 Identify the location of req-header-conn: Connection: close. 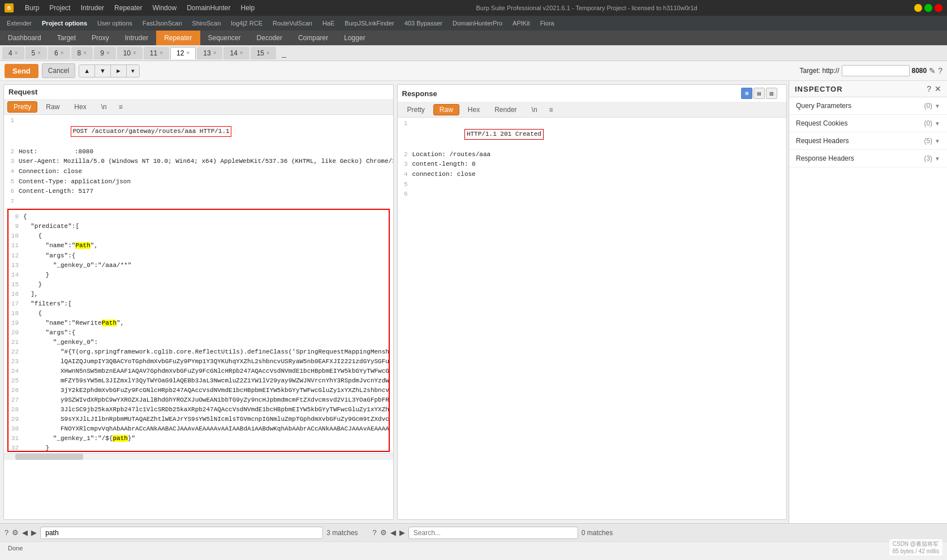
(205, 172).